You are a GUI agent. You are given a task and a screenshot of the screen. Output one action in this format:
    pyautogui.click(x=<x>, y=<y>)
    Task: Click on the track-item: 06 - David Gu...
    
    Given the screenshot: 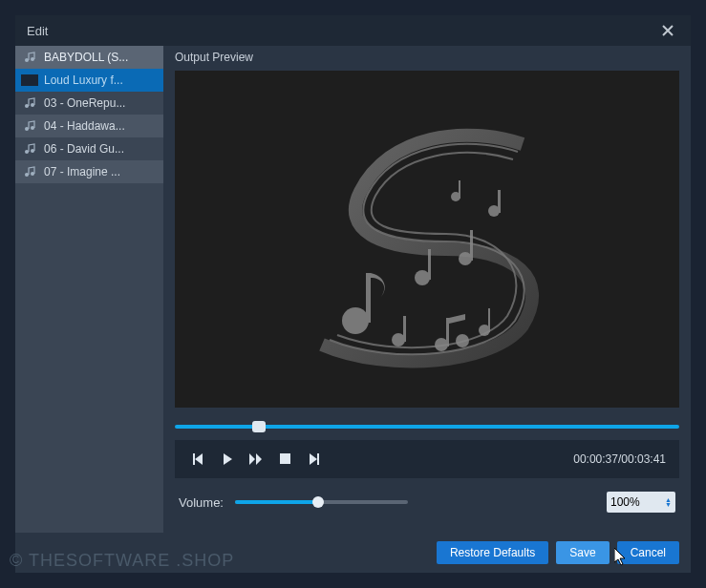 What is the action you would take?
    pyautogui.click(x=90, y=149)
    